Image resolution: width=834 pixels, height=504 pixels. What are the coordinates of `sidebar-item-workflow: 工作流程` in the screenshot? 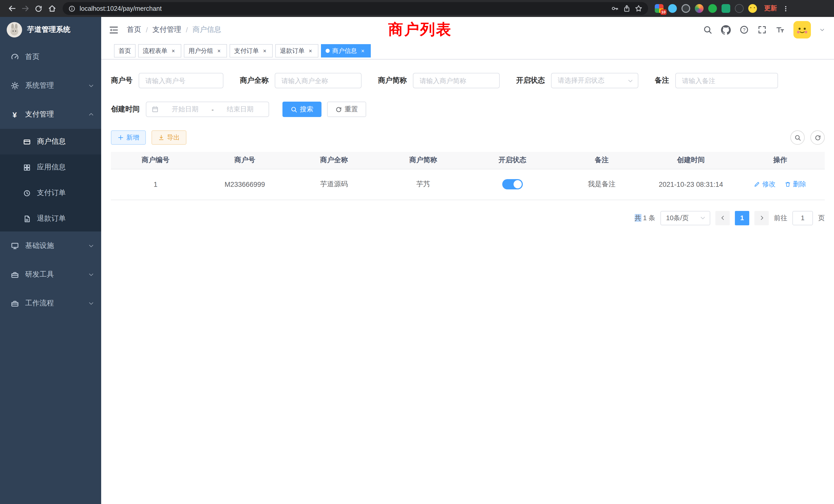 It's located at (51, 303).